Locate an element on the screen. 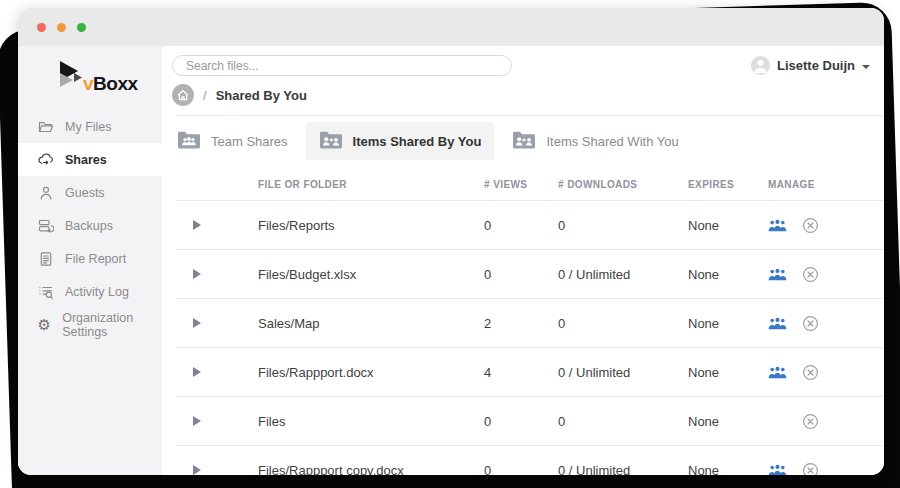 This screenshot has height=488, width=900. breadcrumb: / Shared By You is located at coordinates (523, 97).